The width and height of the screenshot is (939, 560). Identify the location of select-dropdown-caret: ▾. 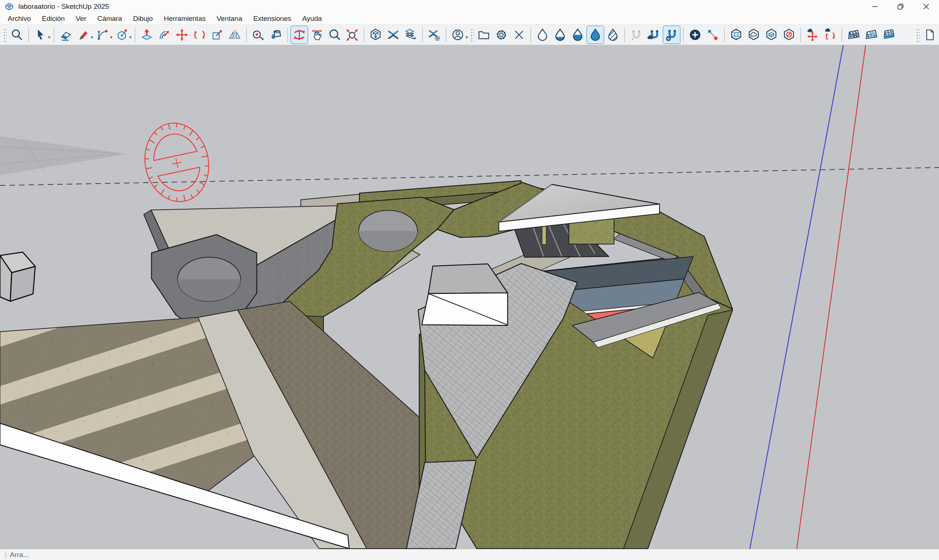
(49, 37).